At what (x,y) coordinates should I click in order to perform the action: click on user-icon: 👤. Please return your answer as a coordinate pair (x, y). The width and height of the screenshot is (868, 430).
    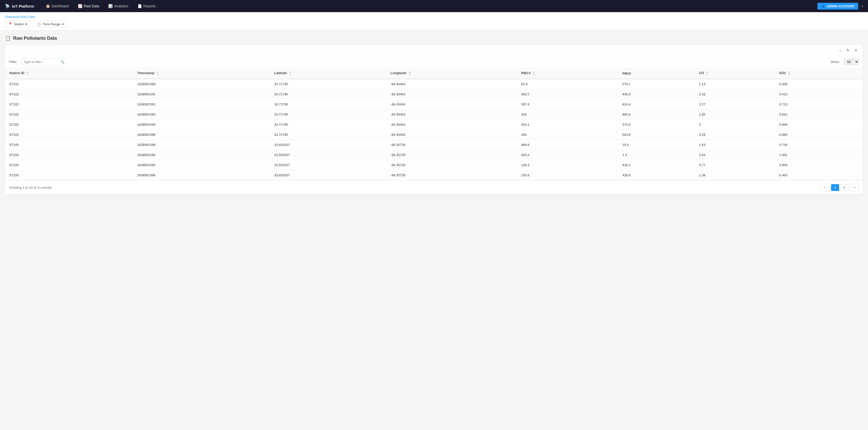
    Looking at the image, I should click on (823, 6).